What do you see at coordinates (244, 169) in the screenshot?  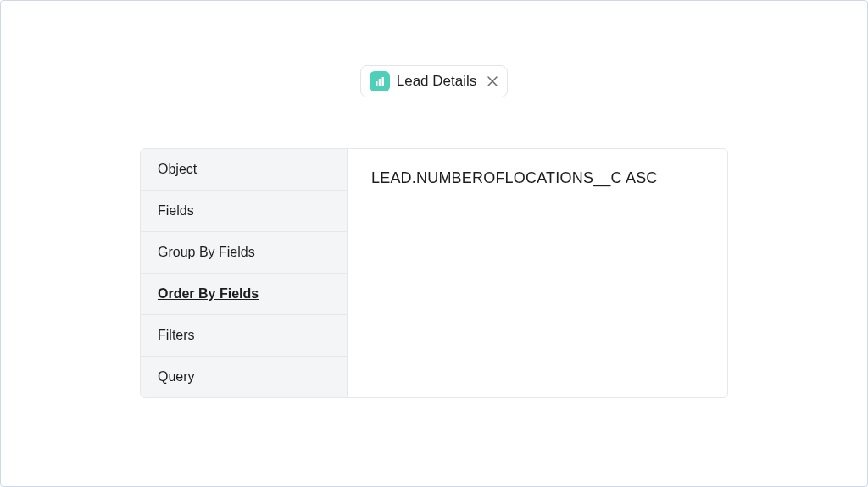 I see `sidebar-item-object: Object` at bounding box center [244, 169].